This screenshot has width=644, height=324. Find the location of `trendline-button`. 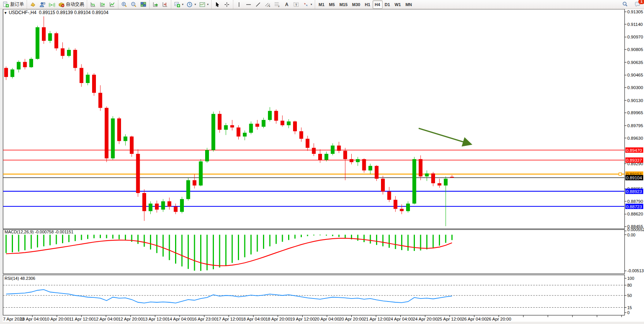

trendline-button is located at coordinates (258, 5).